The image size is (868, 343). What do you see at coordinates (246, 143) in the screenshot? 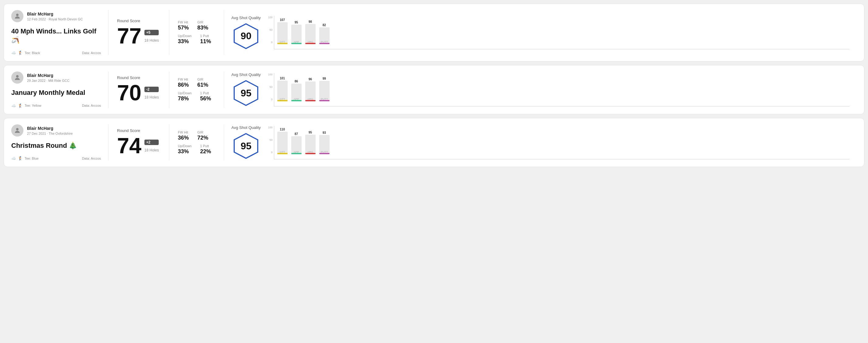
I see `quality-left: Avg Shot Quality 95` at bounding box center [246, 143].